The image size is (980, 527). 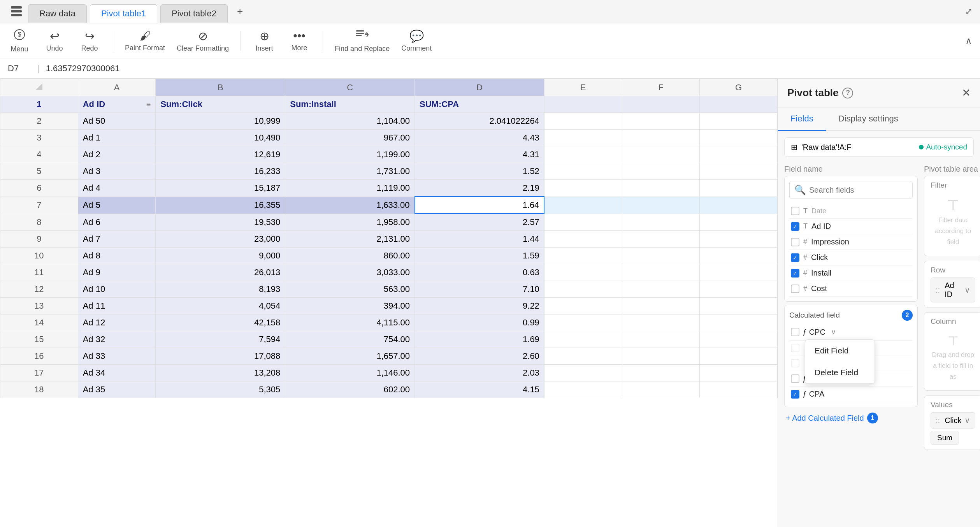 What do you see at coordinates (661, 290) in the screenshot?
I see `cell-f12` at bounding box center [661, 290].